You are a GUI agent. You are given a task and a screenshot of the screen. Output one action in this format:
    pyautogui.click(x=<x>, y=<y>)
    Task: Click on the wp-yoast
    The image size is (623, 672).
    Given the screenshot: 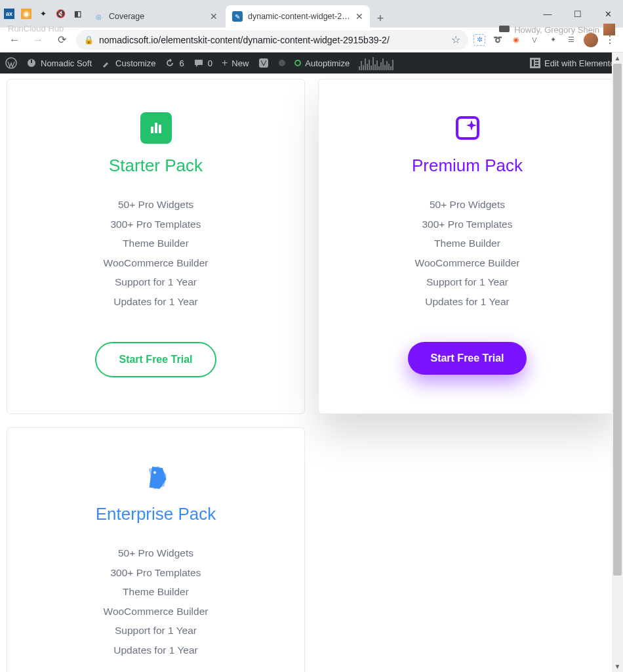 What is the action you would take?
    pyautogui.click(x=264, y=63)
    